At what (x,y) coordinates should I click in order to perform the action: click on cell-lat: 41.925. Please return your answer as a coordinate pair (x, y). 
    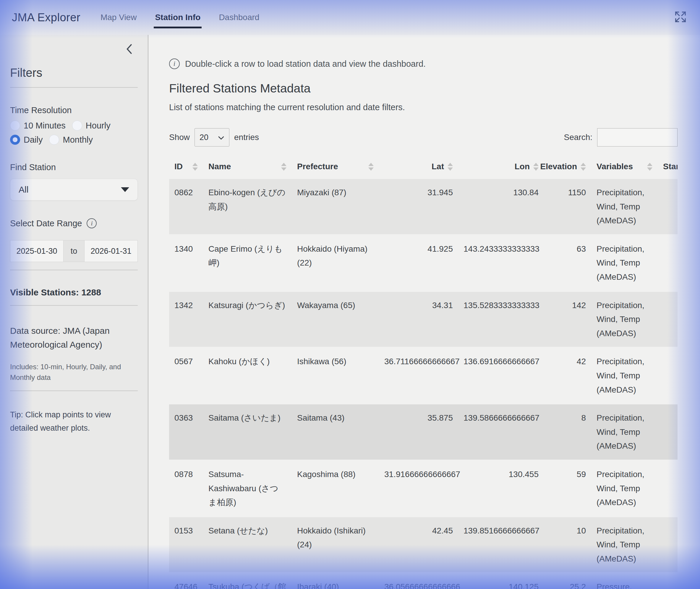
    Looking at the image, I should click on (418, 263).